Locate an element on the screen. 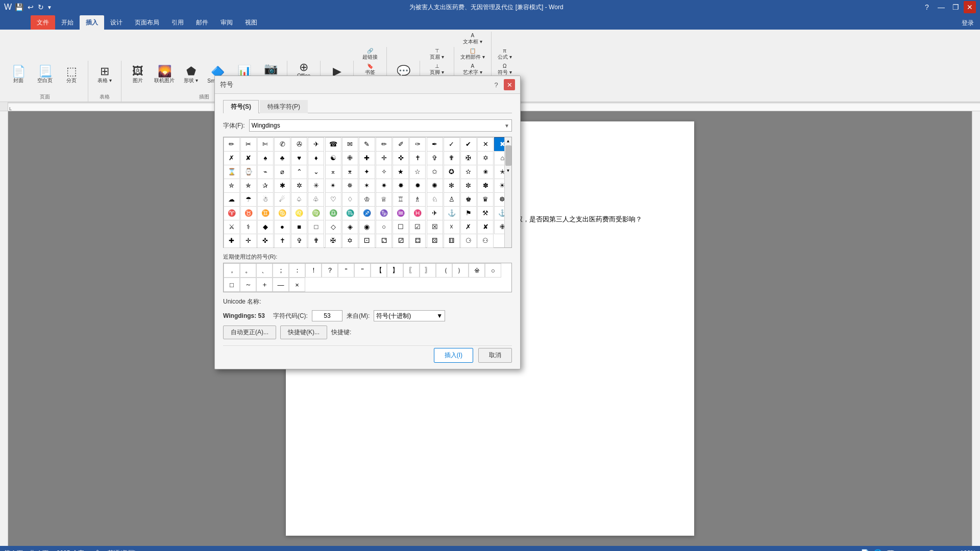 This screenshot has height=551, width=980. symbol-cell-117: ✘ is located at coordinates (485, 227).